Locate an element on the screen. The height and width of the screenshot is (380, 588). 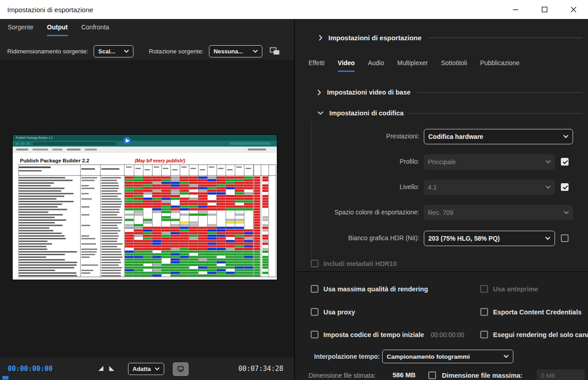
export-settings-header-row: Impostazioni di esportazione is located at coordinates (450, 38).